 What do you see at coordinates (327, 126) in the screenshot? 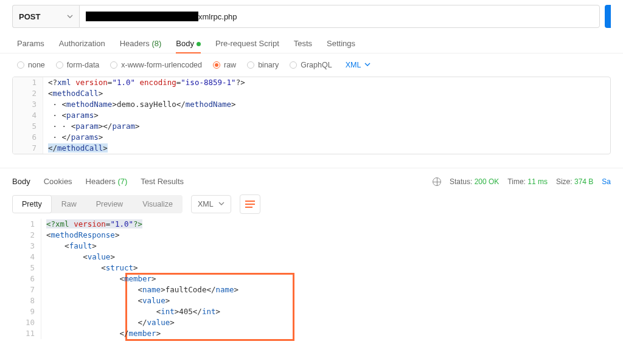
I see `code-line: · · <param></param>` at bounding box center [327, 126].